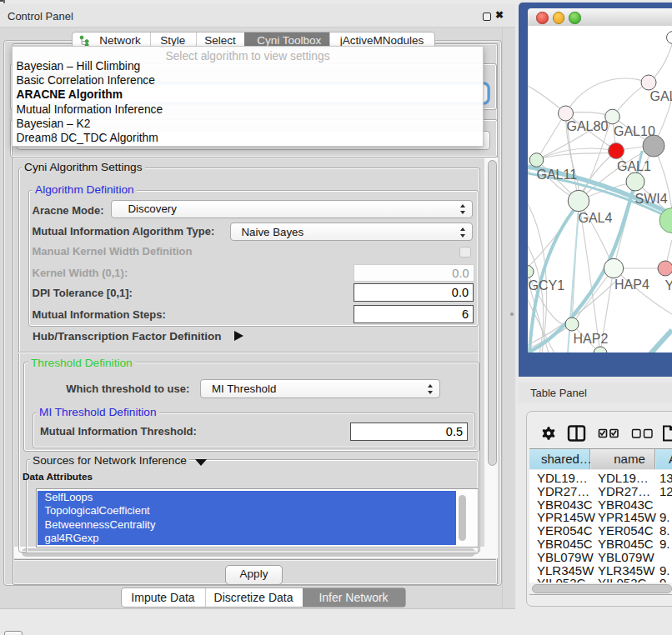 Image resolution: width=672 pixels, height=635 pixels. Describe the element at coordinates (634, 132) in the screenshot. I see `svg-text: GAL10` at that location.